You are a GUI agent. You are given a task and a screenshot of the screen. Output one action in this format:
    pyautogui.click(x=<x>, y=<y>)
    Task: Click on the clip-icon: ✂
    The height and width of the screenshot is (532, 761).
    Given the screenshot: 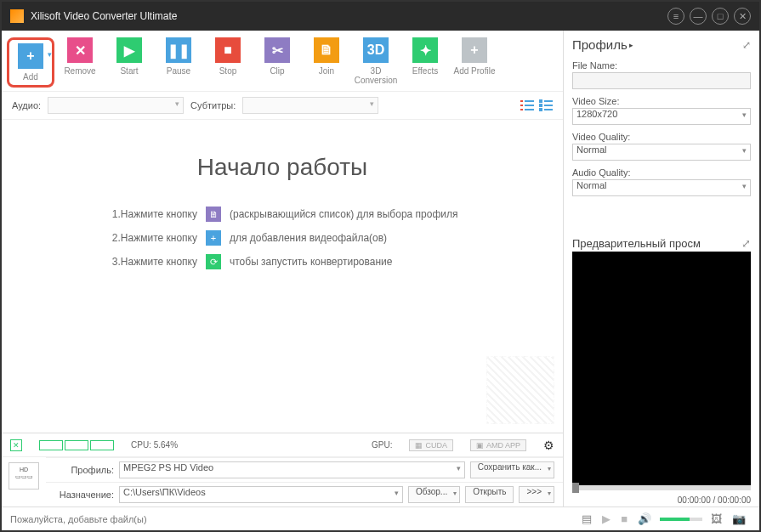 What is the action you would take?
    pyautogui.click(x=277, y=50)
    